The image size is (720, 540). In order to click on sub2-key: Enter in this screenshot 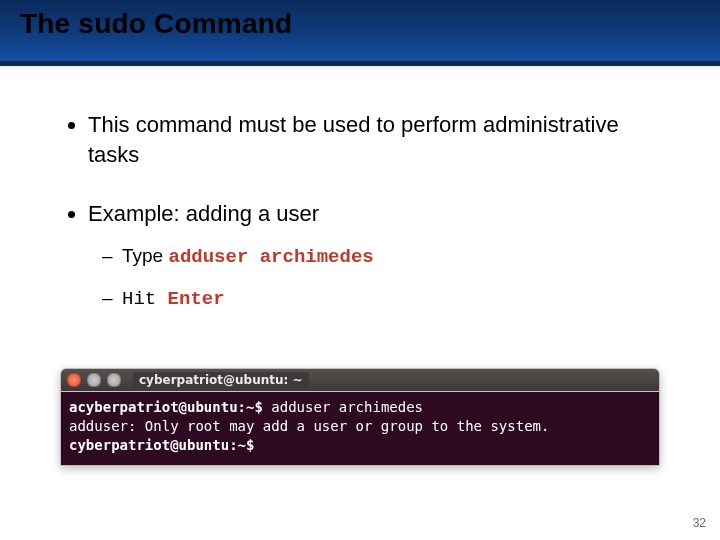, I will do `click(196, 299)`.